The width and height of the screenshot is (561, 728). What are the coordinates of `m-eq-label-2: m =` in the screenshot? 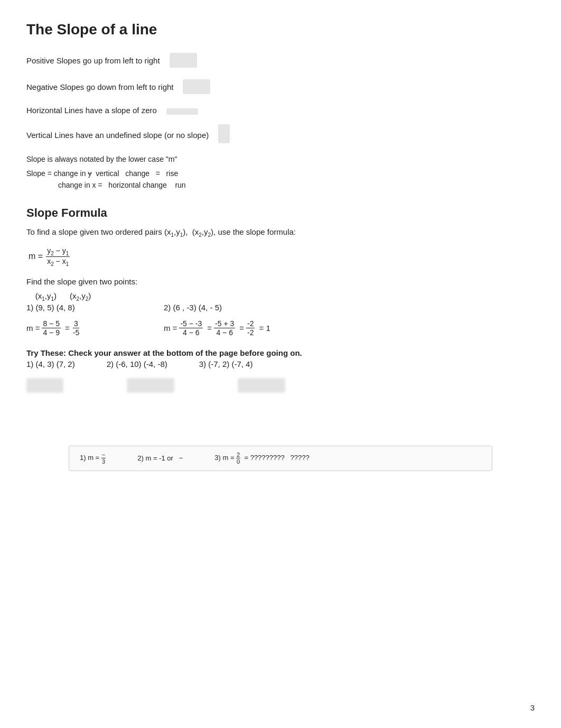 It's located at (170, 328).